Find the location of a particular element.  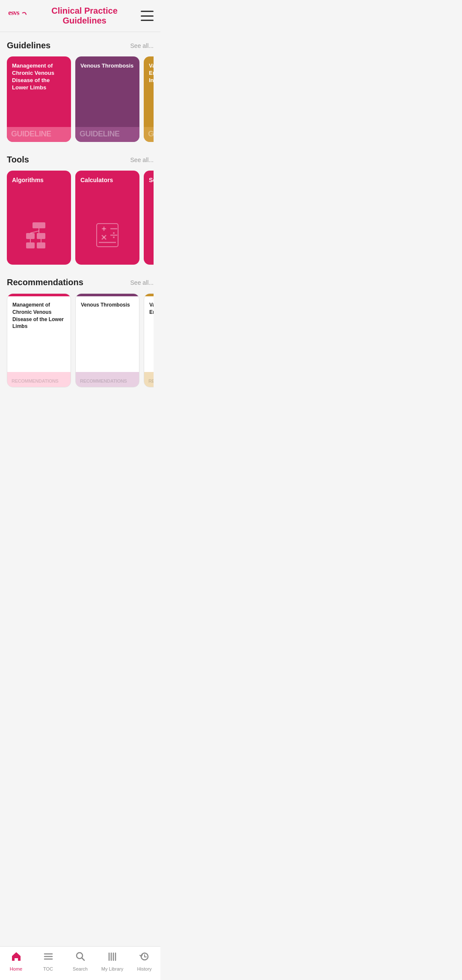

rec-label-1: RECOMMENDATIONS is located at coordinates (39, 381).